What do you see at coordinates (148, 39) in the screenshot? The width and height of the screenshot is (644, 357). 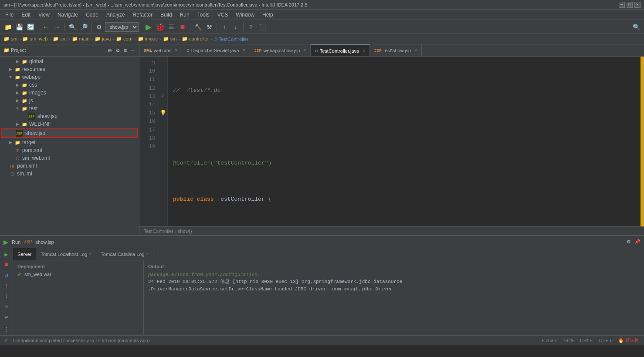 I see `breadcrumb-imooc: 📁 imooc` at bounding box center [148, 39].